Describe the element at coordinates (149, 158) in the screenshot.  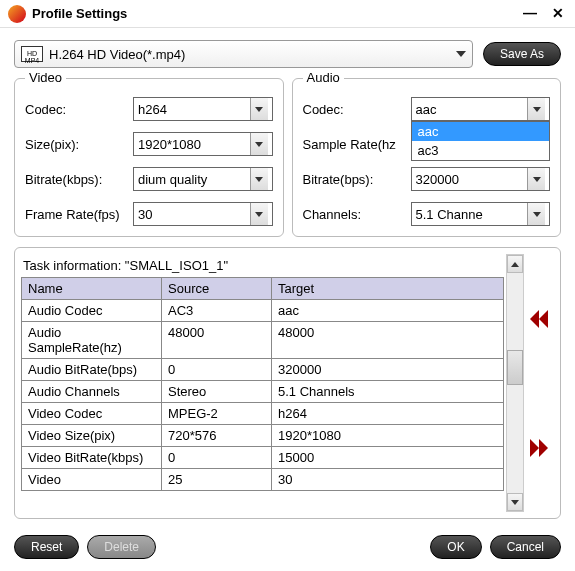
I see `video-panel: Video Codec: h264 Size(pix): 1920*1080` at that location.